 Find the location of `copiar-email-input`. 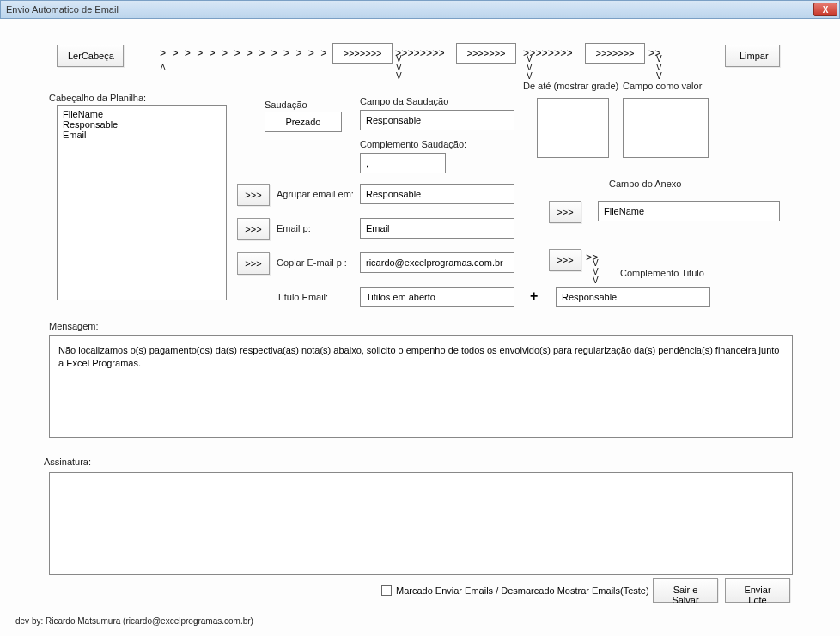

copiar-email-input is located at coordinates (437, 263).